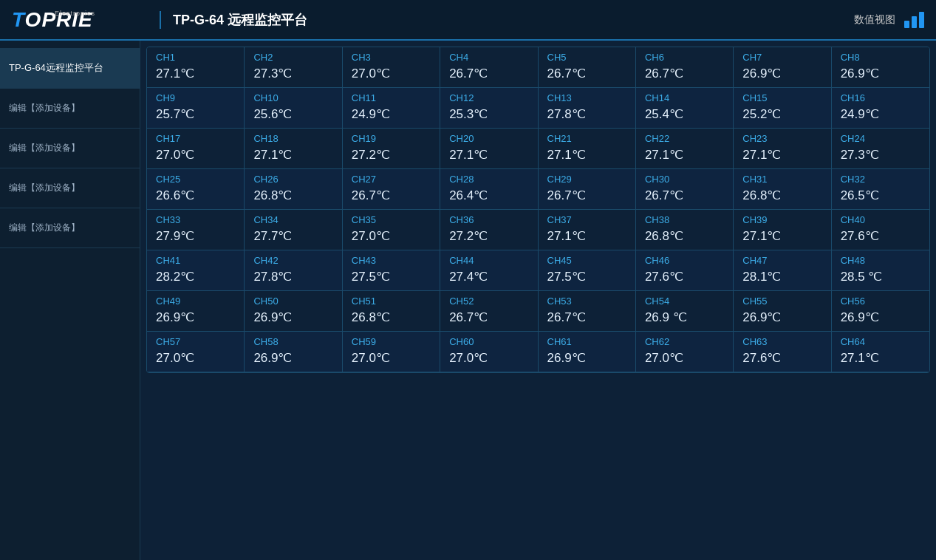  What do you see at coordinates (587, 68) in the screenshot?
I see `channel-cell-ch5: CH526.7℃` at bounding box center [587, 68].